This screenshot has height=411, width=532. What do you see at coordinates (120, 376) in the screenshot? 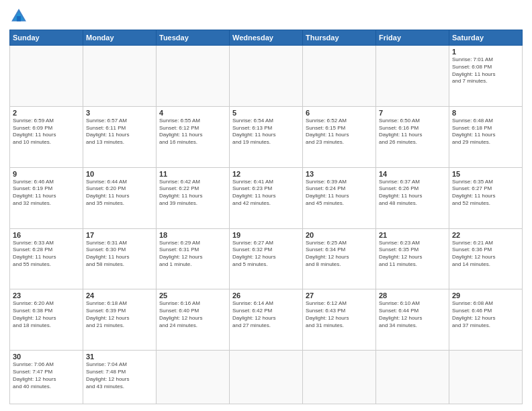
I see `day-info: Sunrise: 7:04 AM Sunset: 7:48 PM Dayligh…` at bounding box center [120, 376].